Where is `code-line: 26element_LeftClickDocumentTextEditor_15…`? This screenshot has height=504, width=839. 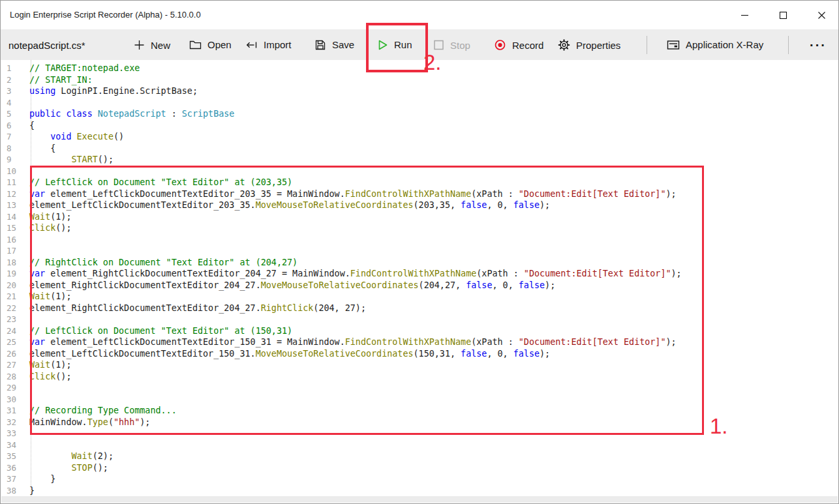
code-line: 26element_LeftClickDocumentTextEditor_15… is located at coordinates (420, 354).